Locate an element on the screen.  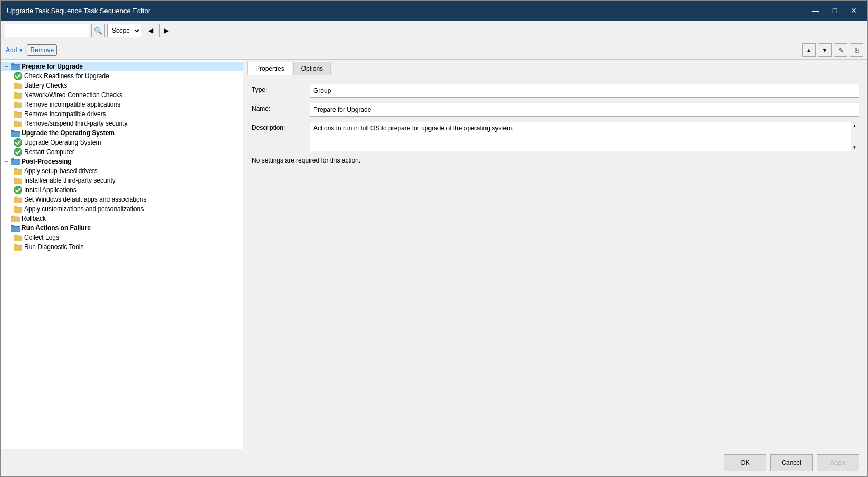
forward-button: ▶ is located at coordinates (166, 31).